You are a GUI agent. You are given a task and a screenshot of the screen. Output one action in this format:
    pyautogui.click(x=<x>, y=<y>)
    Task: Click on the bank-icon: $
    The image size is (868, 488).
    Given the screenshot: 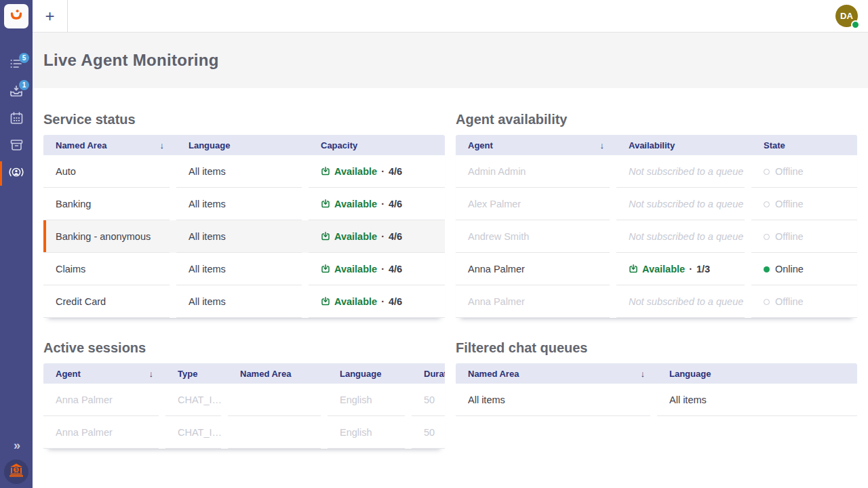 What is the action you would take?
    pyautogui.click(x=16, y=472)
    